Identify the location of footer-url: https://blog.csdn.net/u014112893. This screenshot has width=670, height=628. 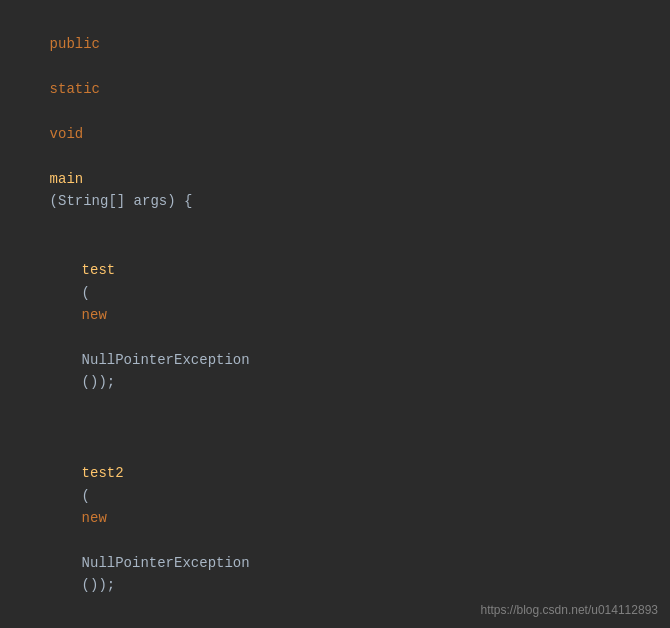
(570, 610).